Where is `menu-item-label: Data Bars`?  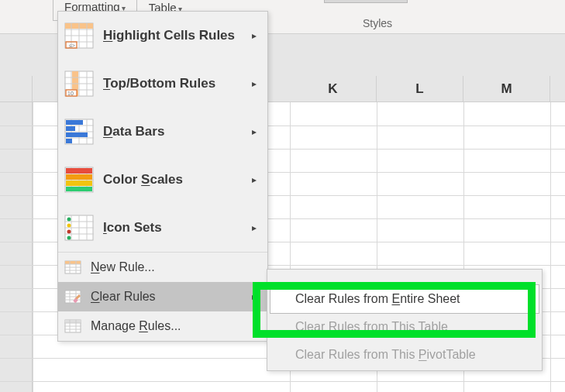
menu-item-label: Data Bars is located at coordinates (174, 132).